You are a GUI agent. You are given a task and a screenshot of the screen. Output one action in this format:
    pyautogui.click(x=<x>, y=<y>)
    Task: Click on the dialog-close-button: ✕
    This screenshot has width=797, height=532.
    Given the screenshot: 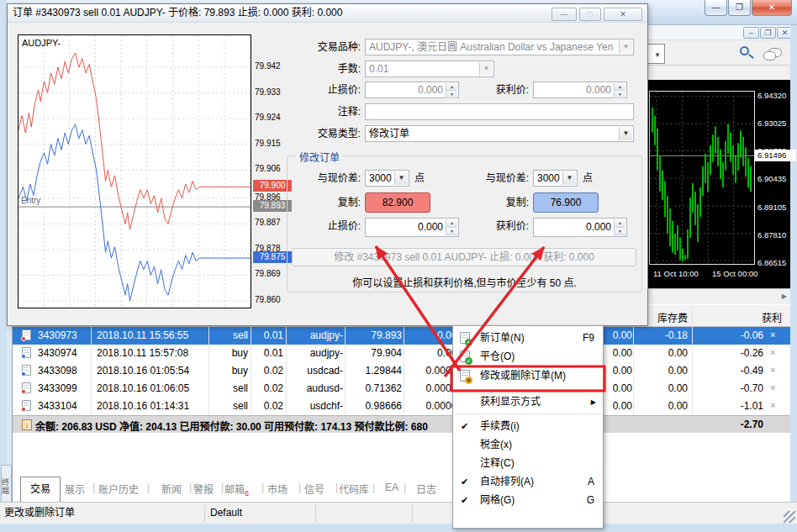 What is the action you would take?
    pyautogui.click(x=623, y=14)
    